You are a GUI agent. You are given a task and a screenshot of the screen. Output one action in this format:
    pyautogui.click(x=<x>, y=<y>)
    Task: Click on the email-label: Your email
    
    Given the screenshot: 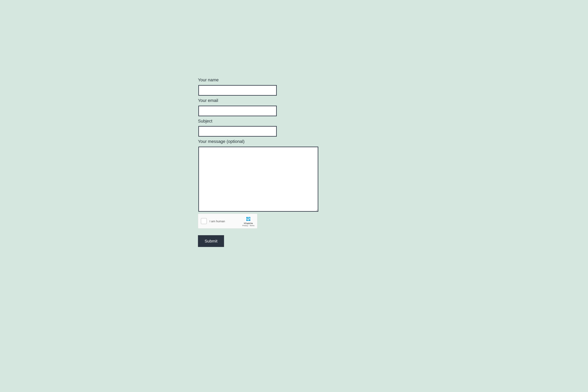 What is the action you would take?
    pyautogui.click(x=294, y=100)
    